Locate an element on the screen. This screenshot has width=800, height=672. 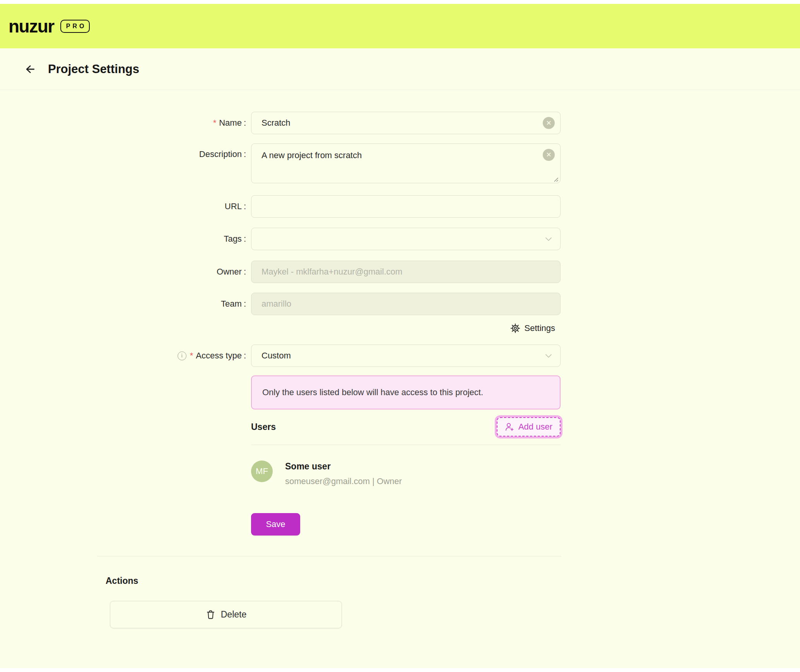
name-label: * Name : is located at coordinates (123, 123).